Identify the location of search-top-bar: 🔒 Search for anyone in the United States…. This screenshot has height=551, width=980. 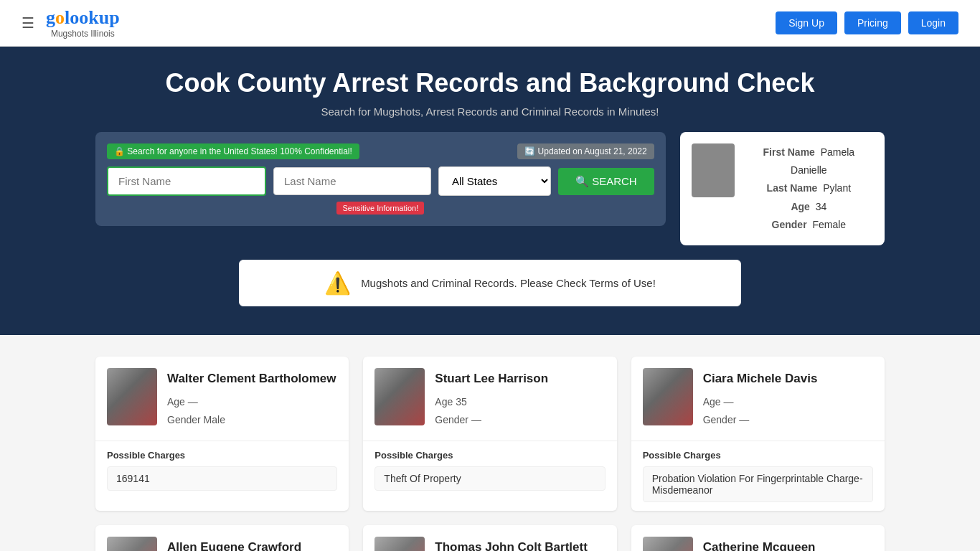
(380, 151).